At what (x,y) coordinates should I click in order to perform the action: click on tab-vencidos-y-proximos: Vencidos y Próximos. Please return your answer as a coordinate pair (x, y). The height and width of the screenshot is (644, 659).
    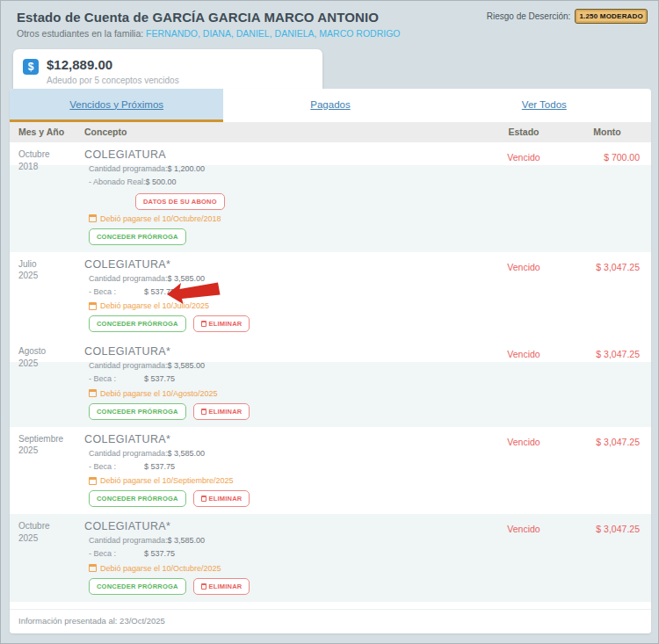
    Looking at the image, I should click on (116, 105).